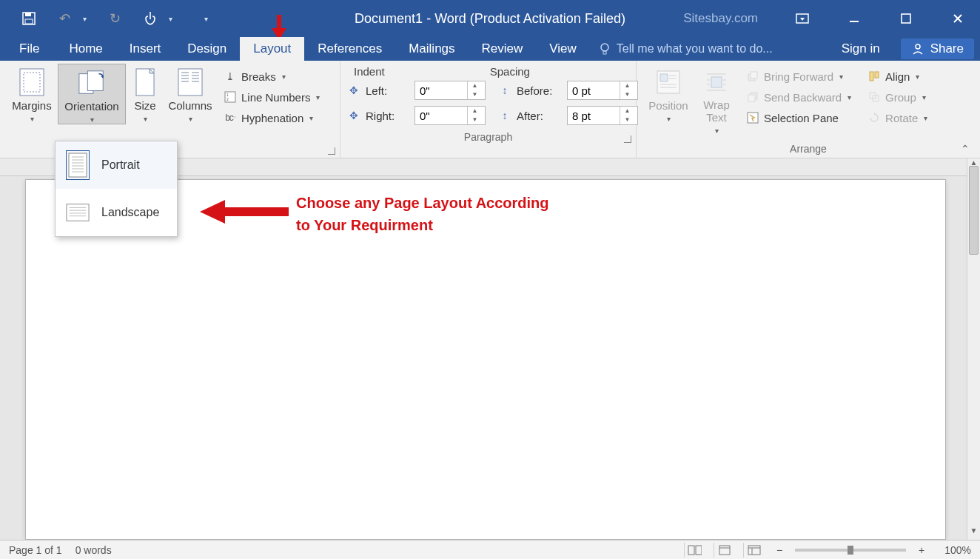 This screenshot has width=980, height=559. What do you see at coordinates (897, 118) in the screenshot?
I see `rotate-button: Rotate ▾` at bounding box center [897, 118].